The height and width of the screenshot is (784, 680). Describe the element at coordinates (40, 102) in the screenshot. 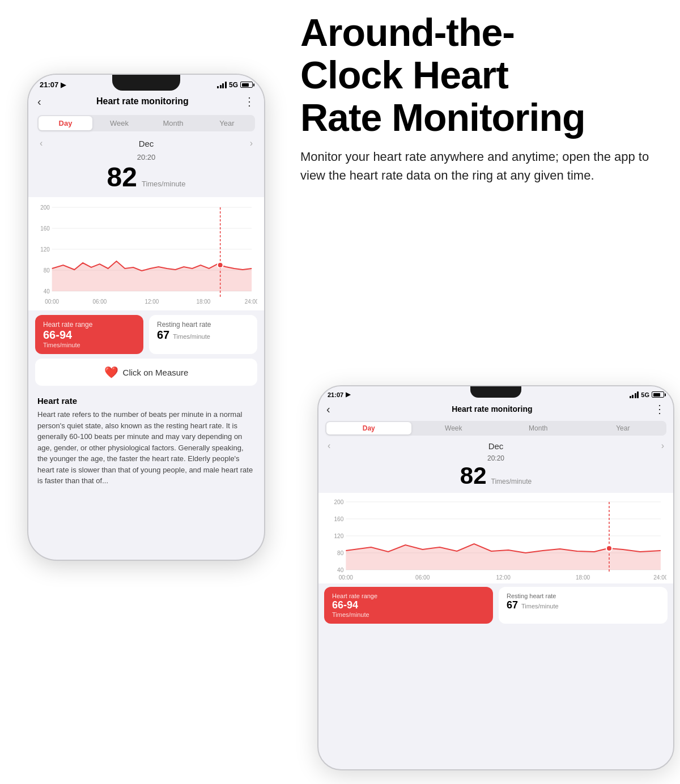

I see `back-button-left: ‹` at that location.